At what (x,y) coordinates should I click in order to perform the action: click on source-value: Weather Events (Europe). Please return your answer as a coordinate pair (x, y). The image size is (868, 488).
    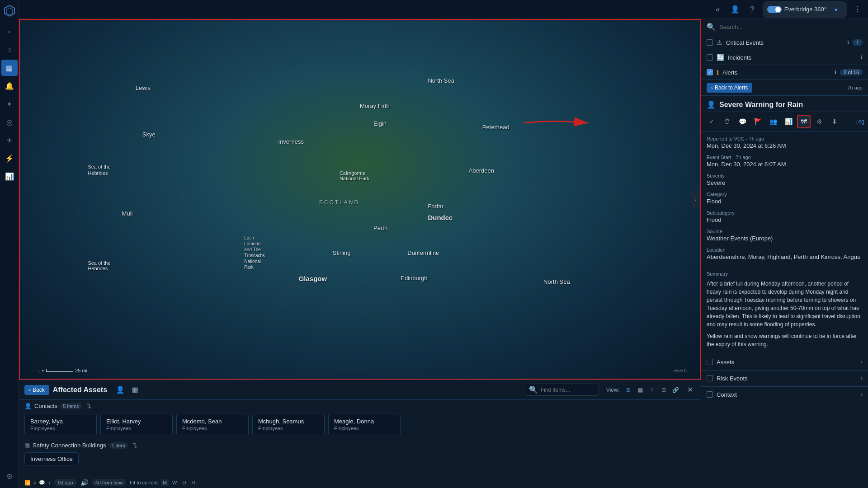
    Looking at the image, I should click on (785, 239).